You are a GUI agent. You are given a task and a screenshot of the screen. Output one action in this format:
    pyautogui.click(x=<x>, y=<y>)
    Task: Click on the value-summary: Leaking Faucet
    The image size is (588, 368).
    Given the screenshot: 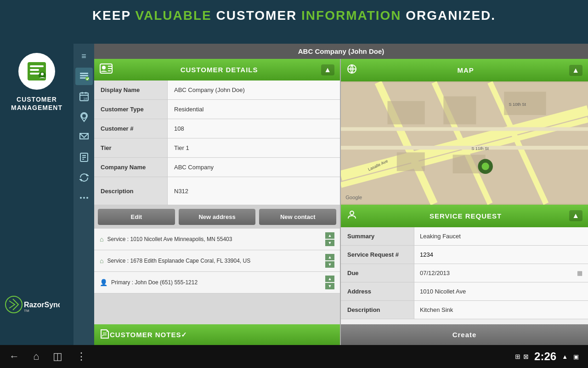 What is the action you would take?
    pyautogui.click(x=501, y=236)
    